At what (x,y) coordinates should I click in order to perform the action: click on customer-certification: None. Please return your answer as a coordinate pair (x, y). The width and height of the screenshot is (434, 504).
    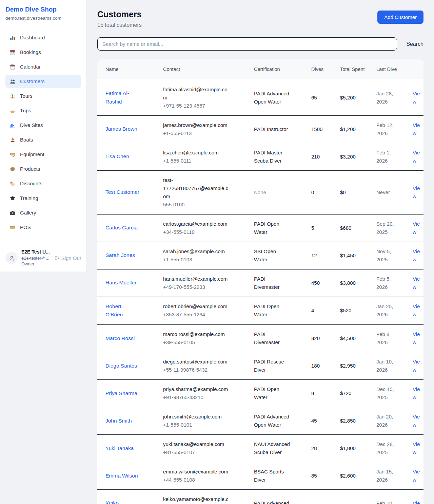
    Looking at the image, I should click on (260, 192).